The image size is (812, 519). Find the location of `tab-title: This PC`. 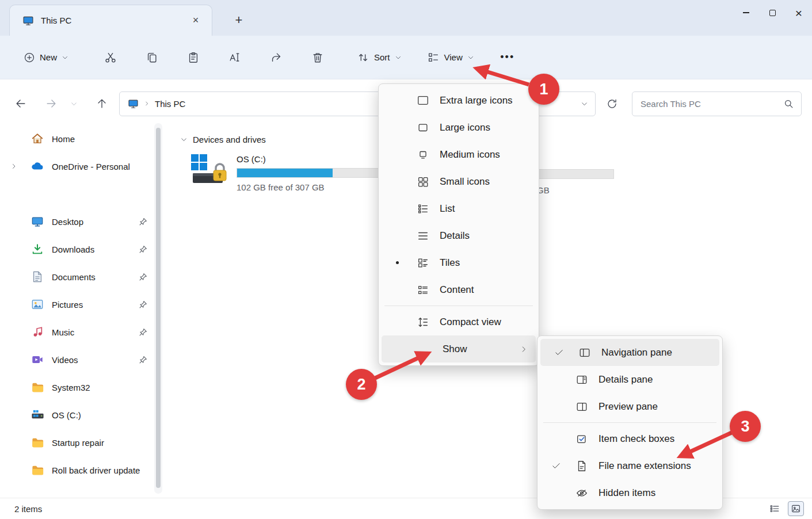

tab-title: This PC is located at coordinates (56, 21).